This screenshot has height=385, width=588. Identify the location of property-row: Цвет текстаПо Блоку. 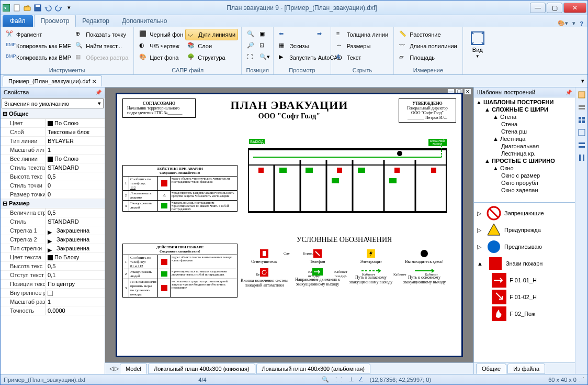
(52, 258).